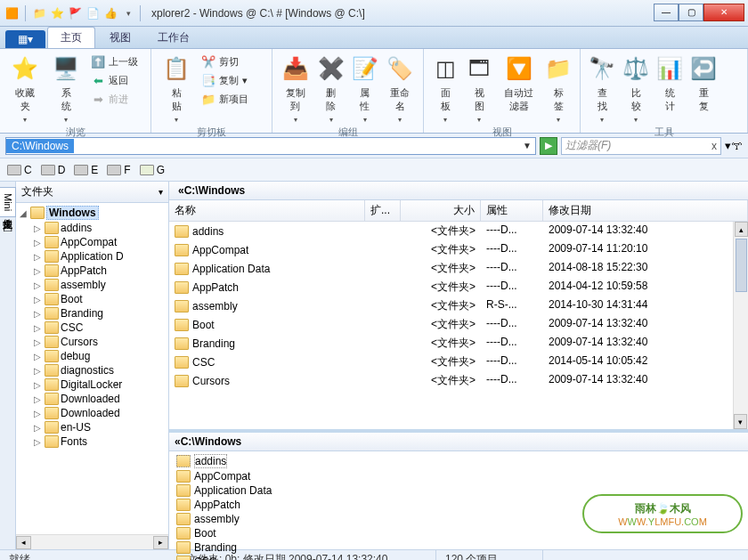  What do you see at coordinates (259, 476) in the screenshot?
I see `icon-item: AppCompat` at bounding box center [259, 476].